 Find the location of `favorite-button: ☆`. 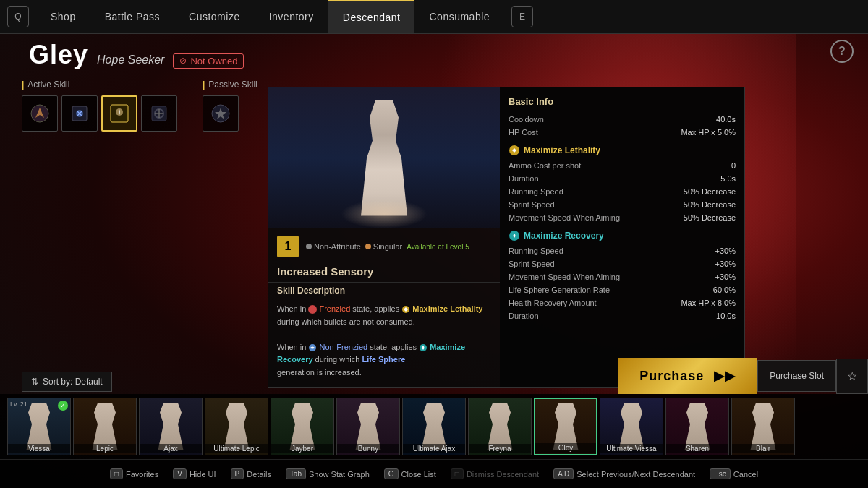

favorite-button: ☆ is located at coordinates (852, 376).